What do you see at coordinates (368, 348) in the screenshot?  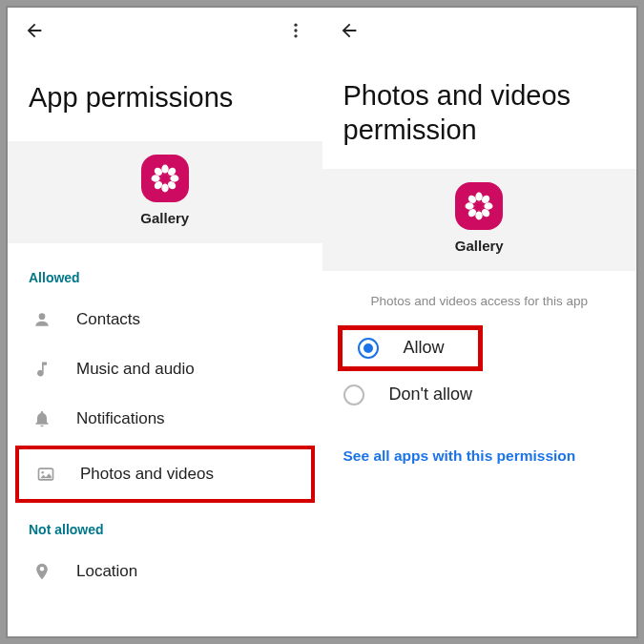 I see `radio-dot-icon` at bounding box center [368, 348].